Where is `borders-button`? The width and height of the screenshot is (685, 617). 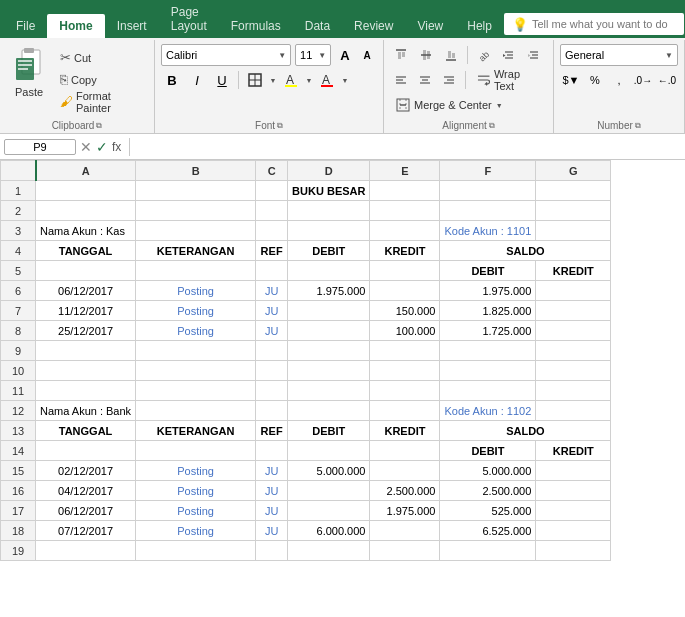
borders-button is located at coordinates (255, 80).